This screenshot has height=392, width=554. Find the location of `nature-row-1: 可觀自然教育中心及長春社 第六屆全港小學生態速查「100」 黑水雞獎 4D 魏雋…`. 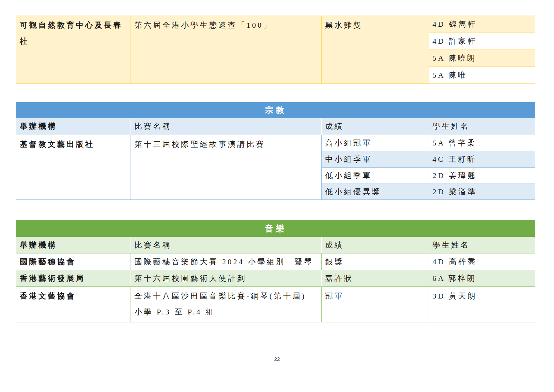

nature-row-1: 可觀自然教育中心及長春社 第六屆全港小學生態速查「100」 黑水雞獎 4D 魏雋… is located at coordinates (276, 24).